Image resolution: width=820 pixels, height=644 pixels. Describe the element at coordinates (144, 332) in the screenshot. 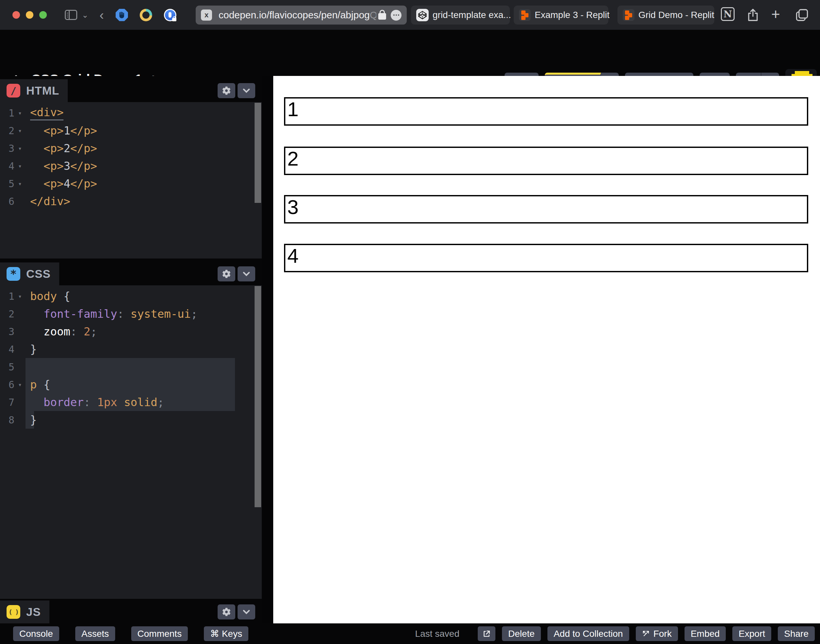

I see `code-text: zoom: 2;` at that location.